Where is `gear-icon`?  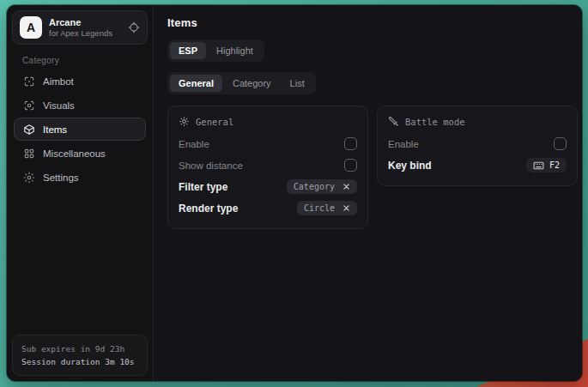 gear-icon is located at coordinates (29, 178).